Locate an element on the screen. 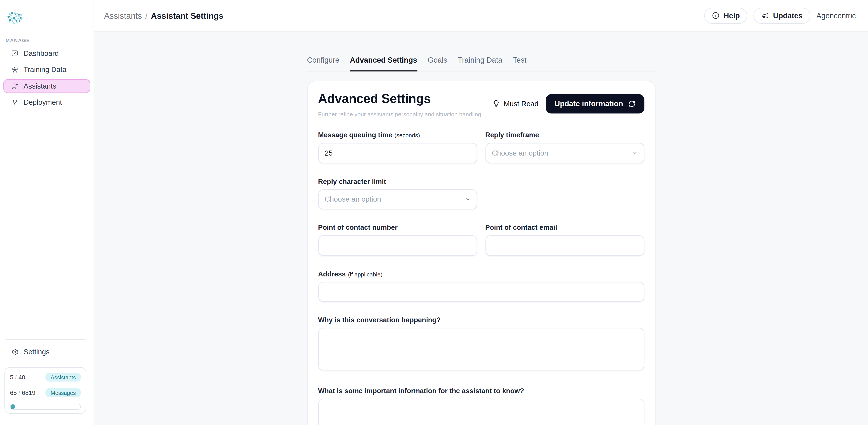 The width and height of the screenshot is (868, 425). field-important-info: What is some important information for t… is located at coordinates (481, 406).